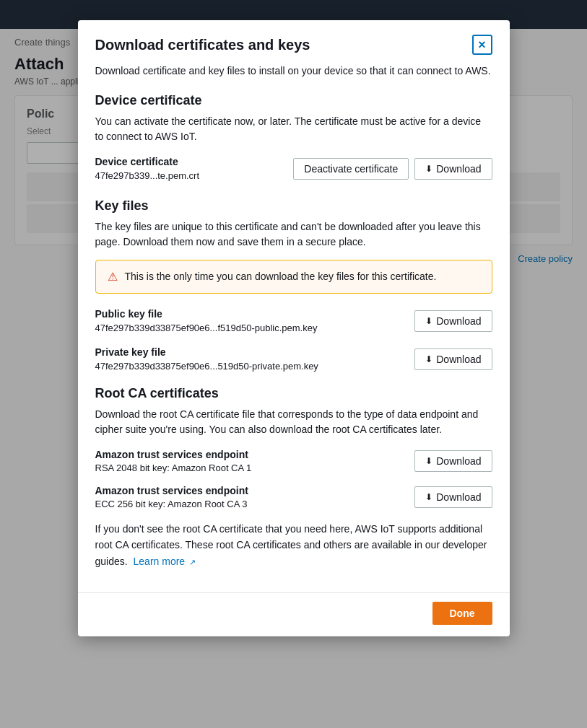 The width and height of the screenshot is (587, 728). What do you see at coordinates (294, 394) in the screenshot?
I see `root-ca-title: Root CA certificates` at bounding box center [294, 394].